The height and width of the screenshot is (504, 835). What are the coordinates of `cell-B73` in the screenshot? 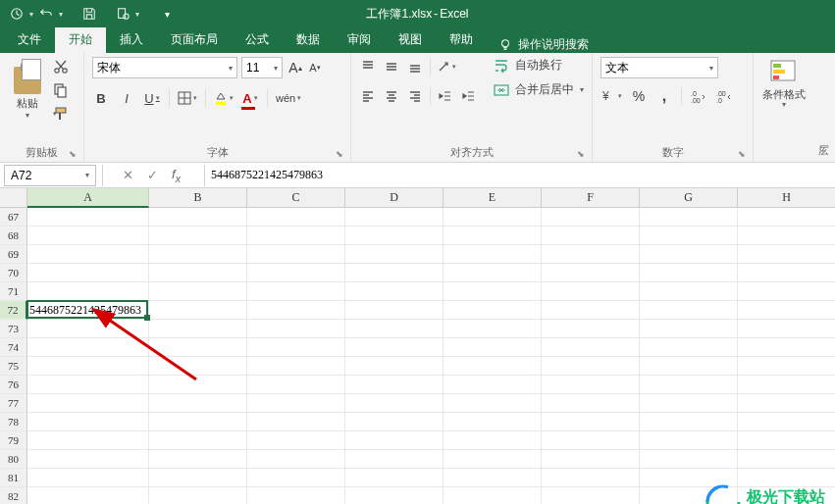 It's located at (198, 329).